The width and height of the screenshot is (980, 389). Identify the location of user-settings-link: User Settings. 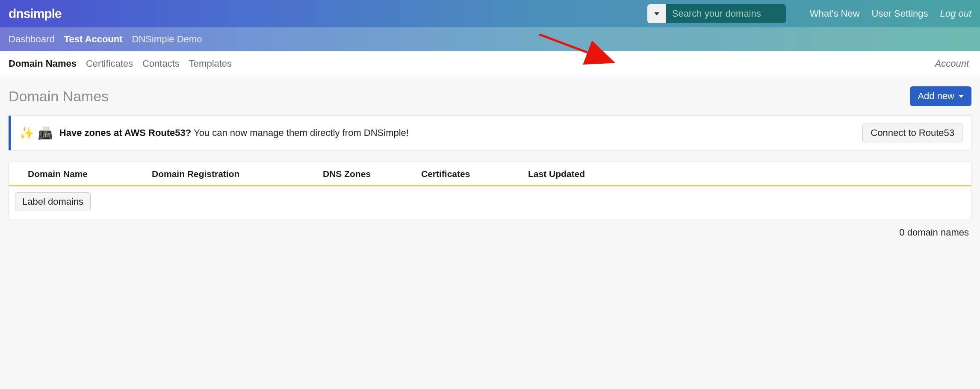
(900, 14).